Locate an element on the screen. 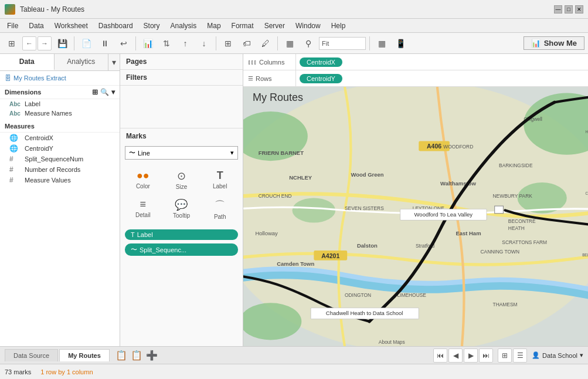  page-first-btn: ⏮ is located at coordinates (440, 356).